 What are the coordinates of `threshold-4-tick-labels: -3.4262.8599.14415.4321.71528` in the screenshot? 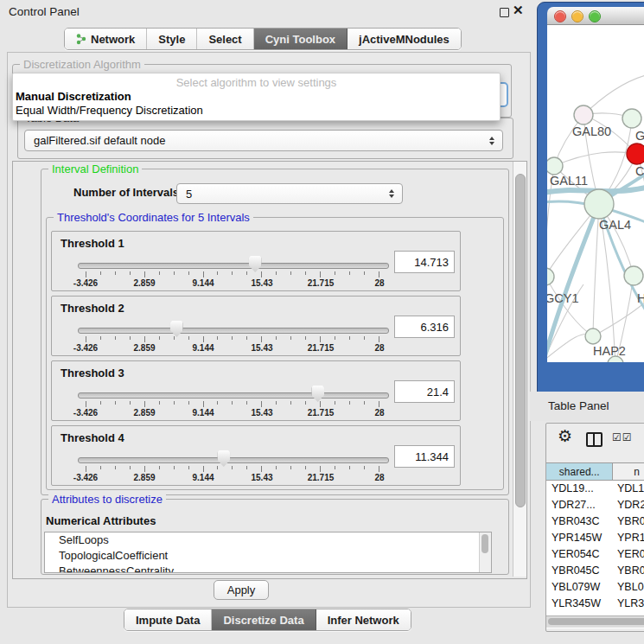 It's located at (233, 478).